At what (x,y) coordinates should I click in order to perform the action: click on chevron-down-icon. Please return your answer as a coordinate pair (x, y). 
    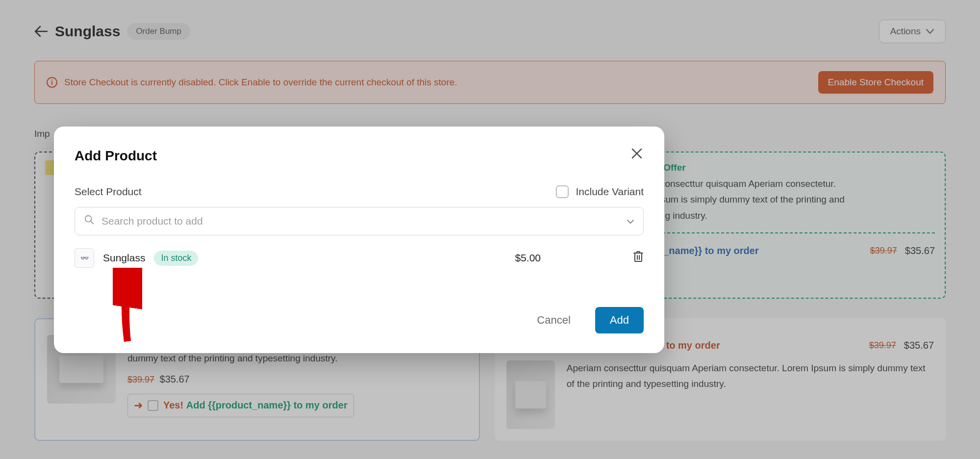
    Looking at the image, I should click on (630, 222).